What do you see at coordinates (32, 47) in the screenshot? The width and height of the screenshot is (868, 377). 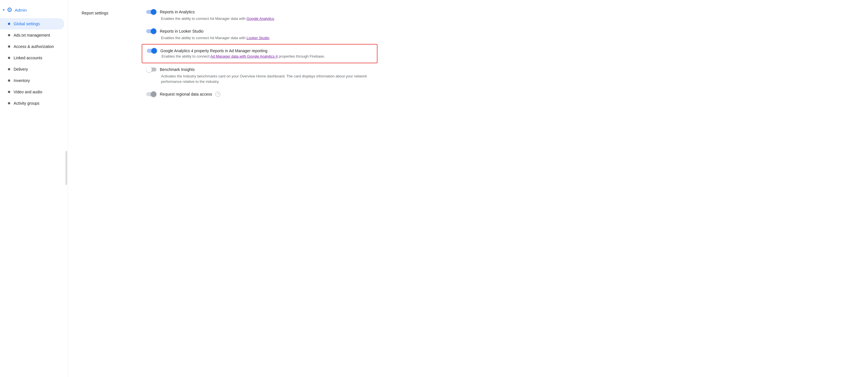 I see `sidebar-item-access-authorization: Access & authorization` at bounding box center [32, 47].